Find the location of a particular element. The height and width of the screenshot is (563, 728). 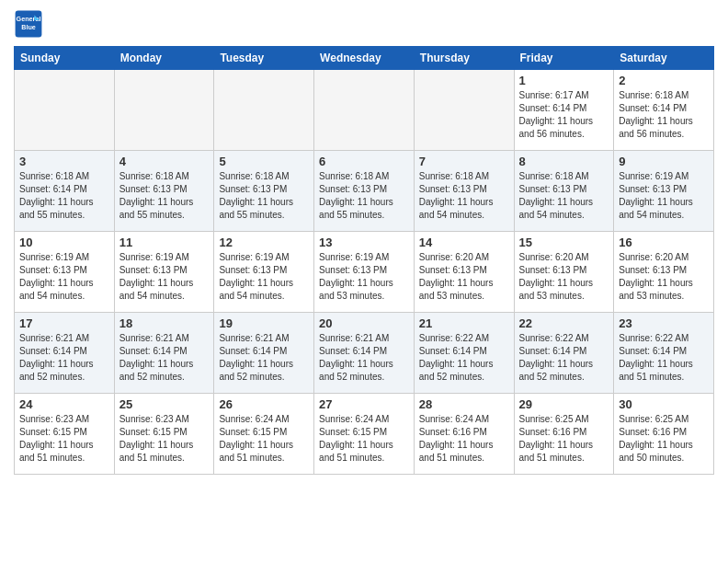

calendar-cell: 1Sunrise: 6:17 AM Sunset: 6:14 PM Daylig… is located at coordinates (564, 110).